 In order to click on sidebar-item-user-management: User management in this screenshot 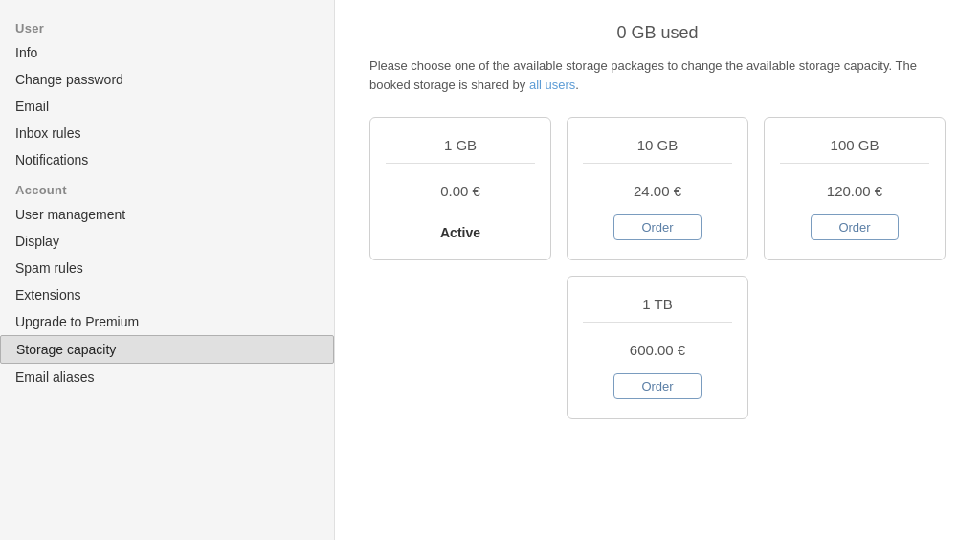, I will do `click(167, 214)`.